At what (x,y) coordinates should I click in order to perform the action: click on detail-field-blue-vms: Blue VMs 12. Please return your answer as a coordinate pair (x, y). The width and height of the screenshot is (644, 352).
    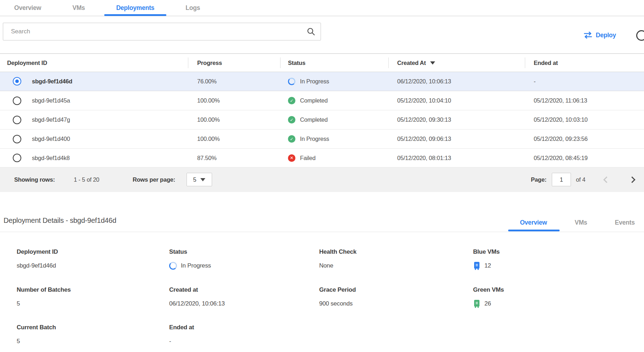
    Looking at the image, I should click on (487, 259).